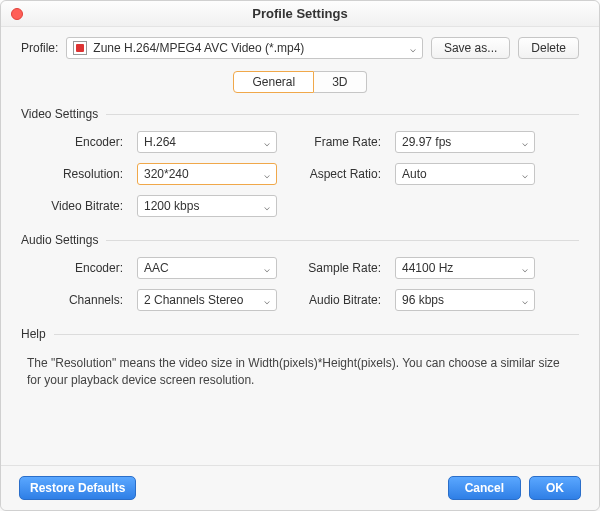 The width and height of the screenshot is (600, 511). What do you see at coordinates (207, 300) in the screenshot?
I see `channels-select: 2 Channels Stereo⌵` at bounding box center [207, 300].